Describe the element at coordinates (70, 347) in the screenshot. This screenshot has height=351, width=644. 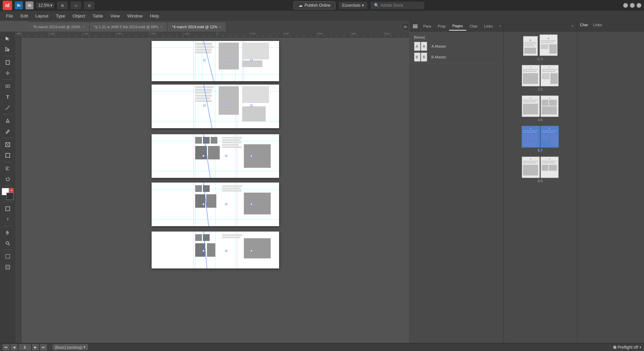
I see `style-dropdown: [Basic] (working) ▾` at that location.